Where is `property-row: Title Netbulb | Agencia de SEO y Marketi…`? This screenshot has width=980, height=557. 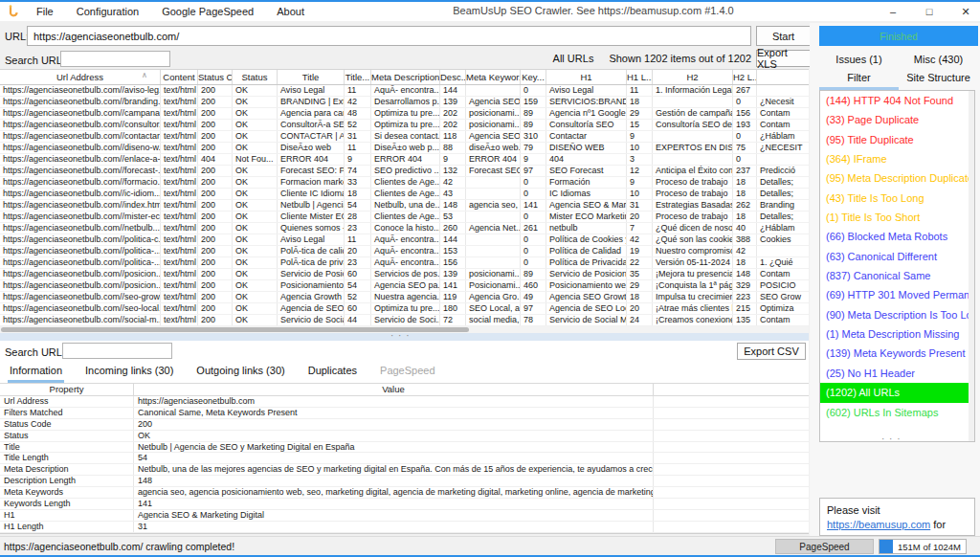 property-row: Title Netbulb | Agencia de SEO y Marketi… is located at coordinates (404, 448).